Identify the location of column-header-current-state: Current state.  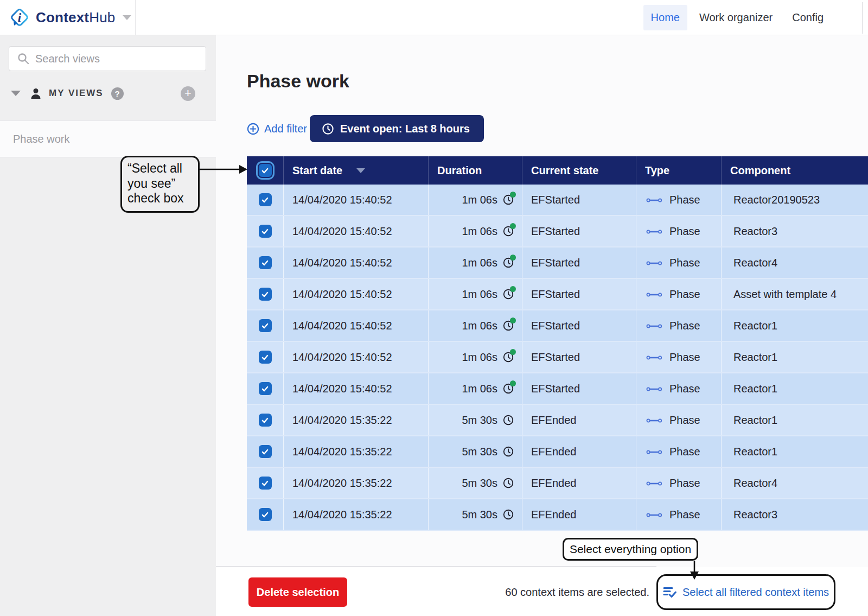
(579, 170).